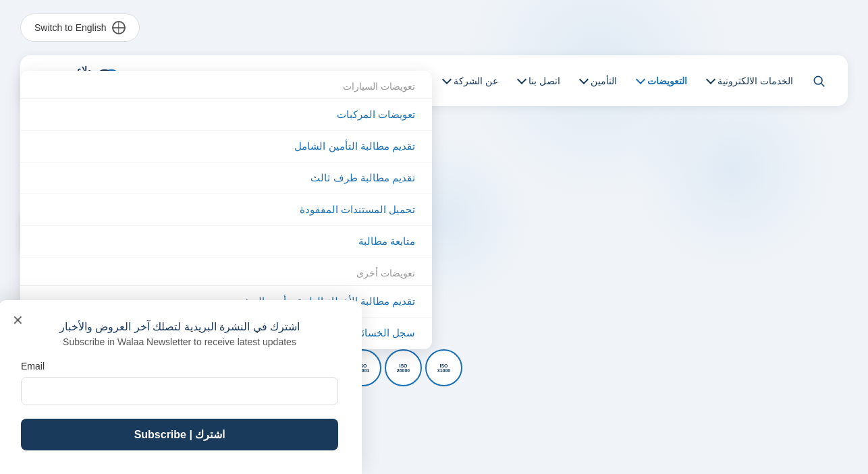  I want to click on newsletter-title-ar: اشترك في النشرة البريدية لتصلك آخر العرو…, so click(180, 326).